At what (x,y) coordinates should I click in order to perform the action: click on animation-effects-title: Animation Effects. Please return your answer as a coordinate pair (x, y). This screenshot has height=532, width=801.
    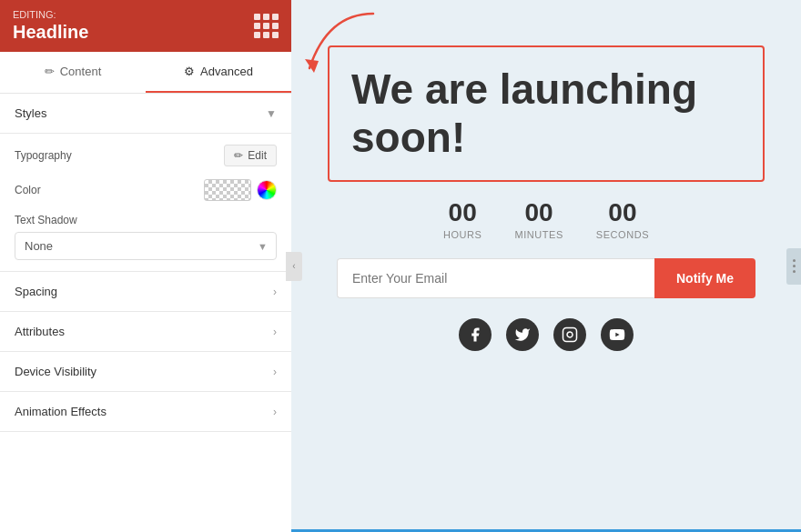
    Looking at the image, I should click on (60, 411).